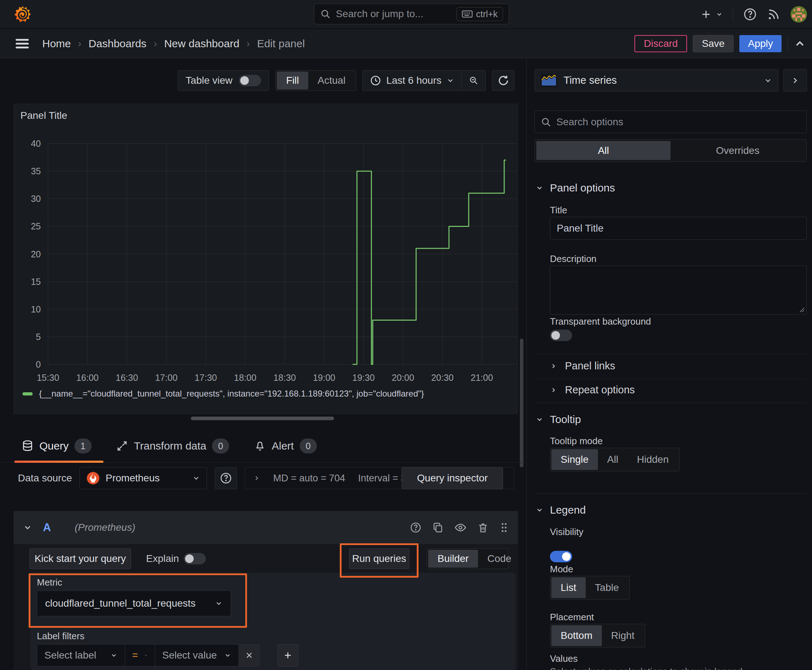 The height and width of the screenshot is (670, 812). What do you see at coordinates (249, 655) in the screenshot?
I see `remove-filter-button` at bounding box center [249, 655].